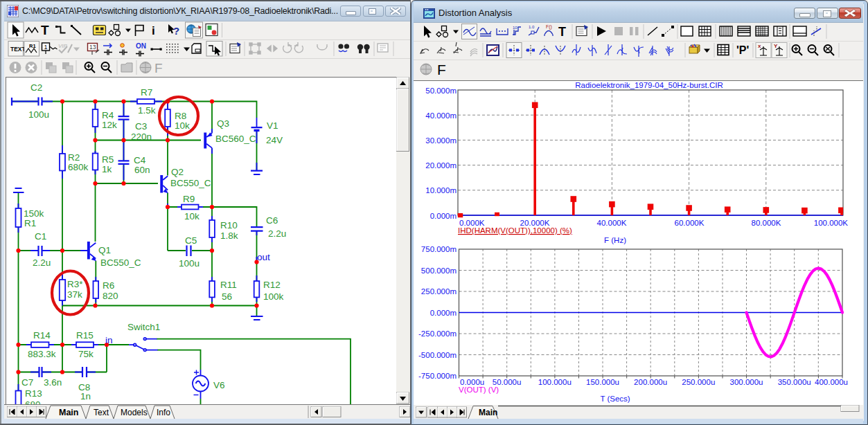 Image resolution: width=868 pixels, height=425 pixels. Describe the element at coordinates (28, 382) in the screenshot. I see `svg-text: C7` at that location.